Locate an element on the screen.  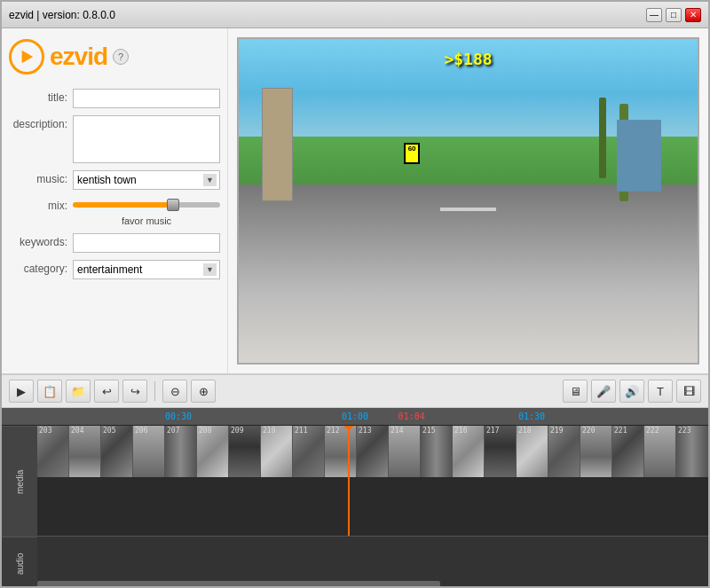
minimize-button: — is located at coordinates (654, 15).